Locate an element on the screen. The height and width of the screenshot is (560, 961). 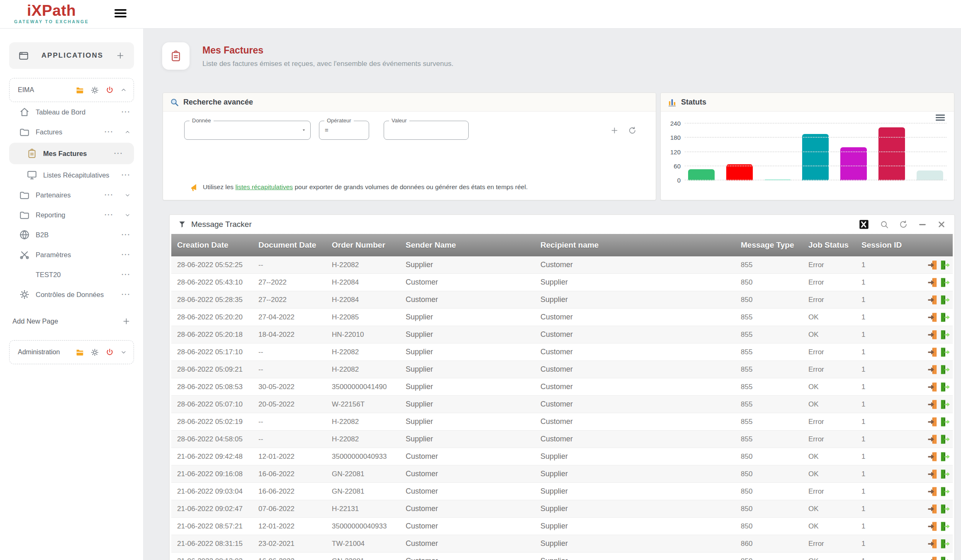
sidebar-item-test20: TEST20··· is located at coordinates (71, 275).